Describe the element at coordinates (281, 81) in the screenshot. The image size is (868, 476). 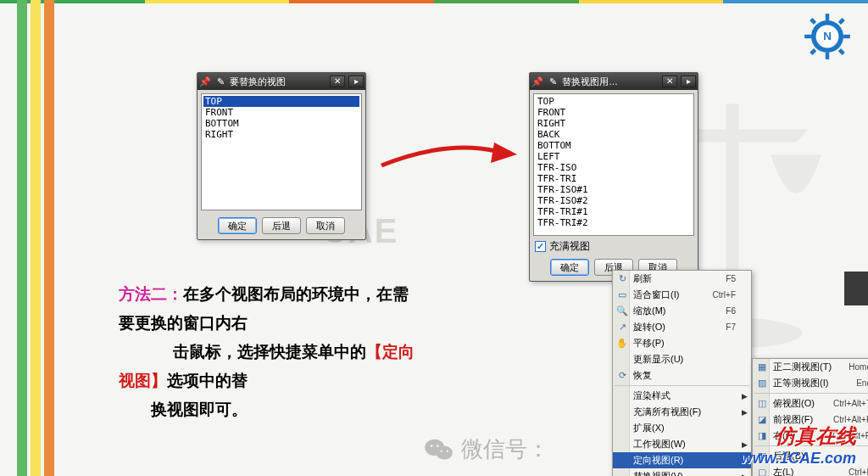
I see `dialog1-titlebar: 📌 ✎ 要替换的视图 ✕ ▸` at that location.